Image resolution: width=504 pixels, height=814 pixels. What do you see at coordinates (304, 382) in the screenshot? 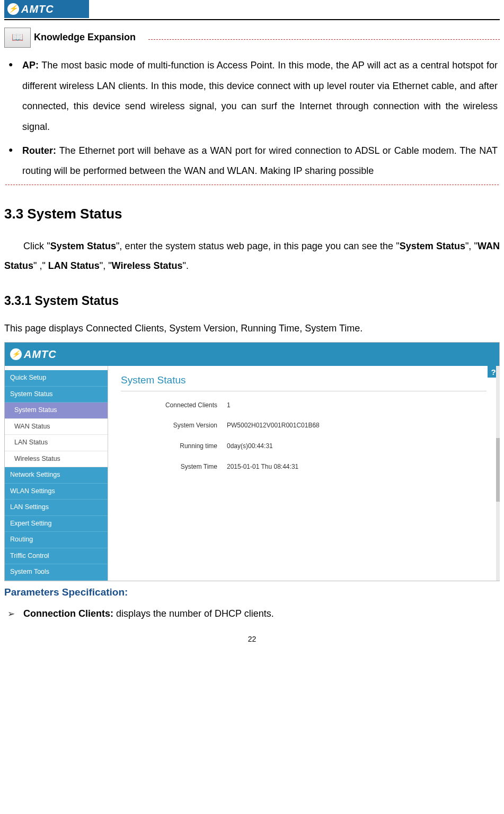
I see `ui-main-title: System Status` at bounding box center [304, 382].